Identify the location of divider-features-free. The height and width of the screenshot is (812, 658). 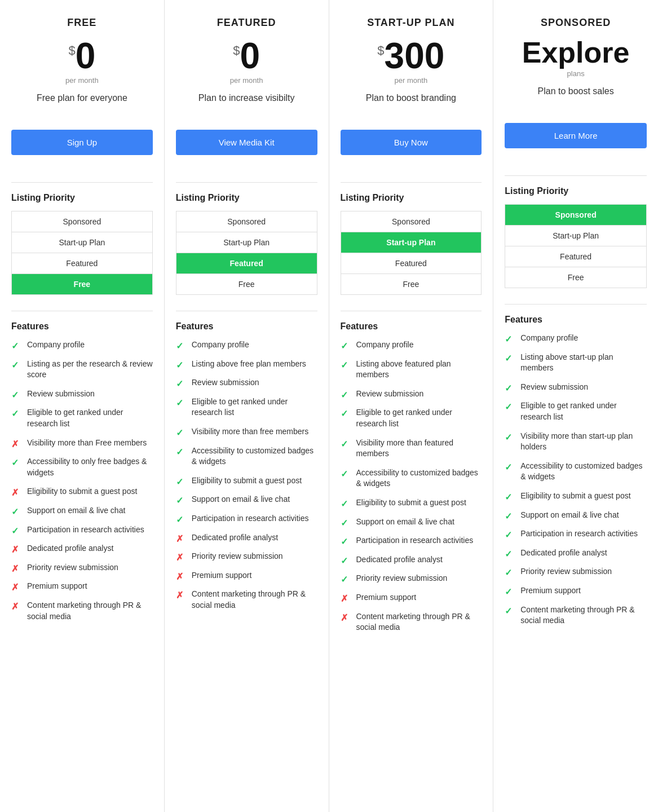
(82, 311).